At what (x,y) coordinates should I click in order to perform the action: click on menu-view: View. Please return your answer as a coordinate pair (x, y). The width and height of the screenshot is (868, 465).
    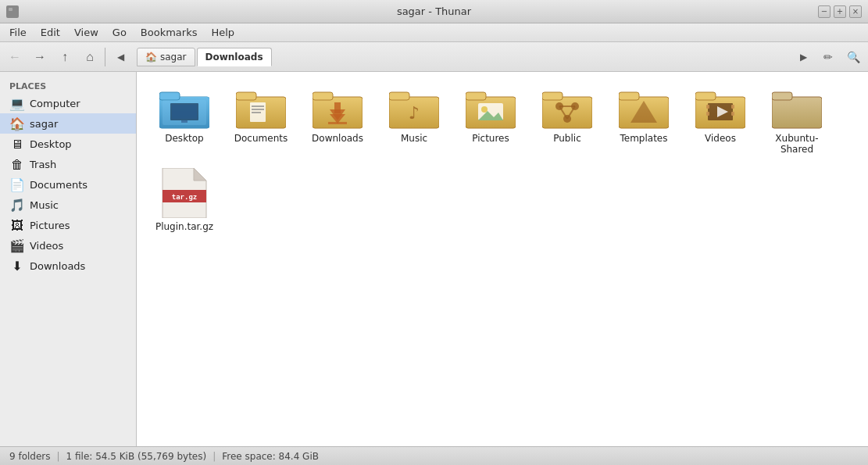
    Looking at the image, I should click on (86, 33).